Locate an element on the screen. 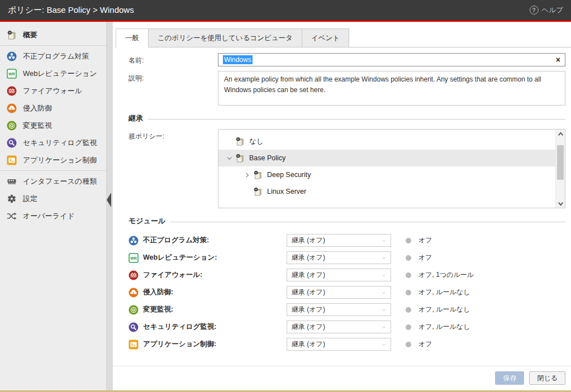 The image size is (571, 392). application-control-state-select: 継承 (オフ) is located at coordinates (339, 344).